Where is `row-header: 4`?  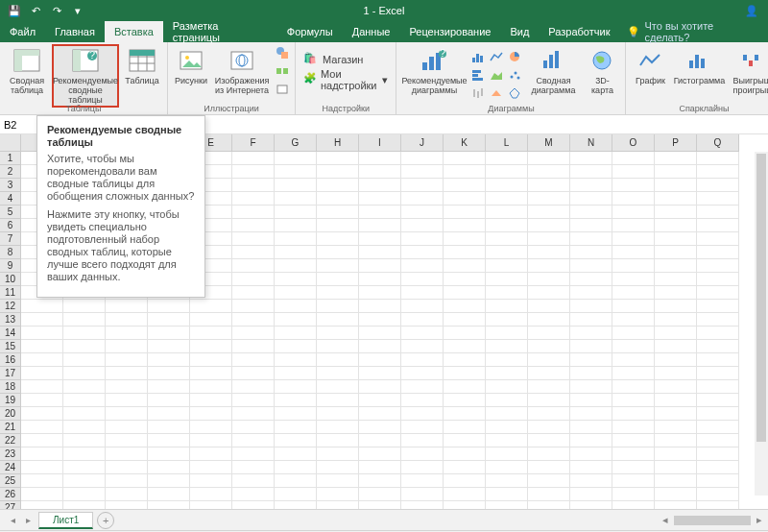
row-header: 4 is located at coordinates (11, 199).